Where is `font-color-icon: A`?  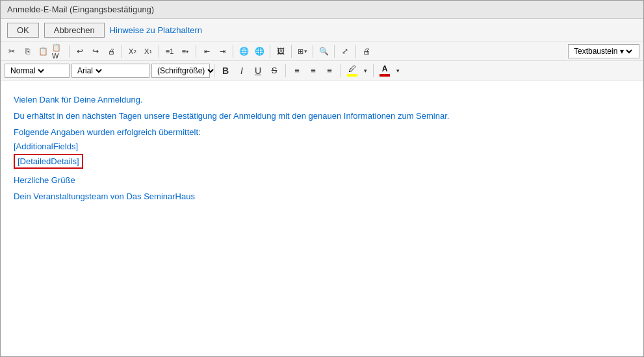 font-color-icon: A is located at coordinates (385, 69).